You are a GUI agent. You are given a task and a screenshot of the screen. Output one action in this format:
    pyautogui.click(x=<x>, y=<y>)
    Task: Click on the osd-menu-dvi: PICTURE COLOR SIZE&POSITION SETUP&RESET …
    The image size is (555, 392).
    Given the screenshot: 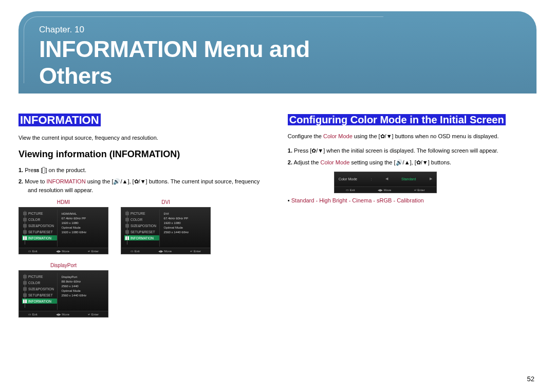 What is the action you would take?
    pyautogui.click(x=165, y=231)
    